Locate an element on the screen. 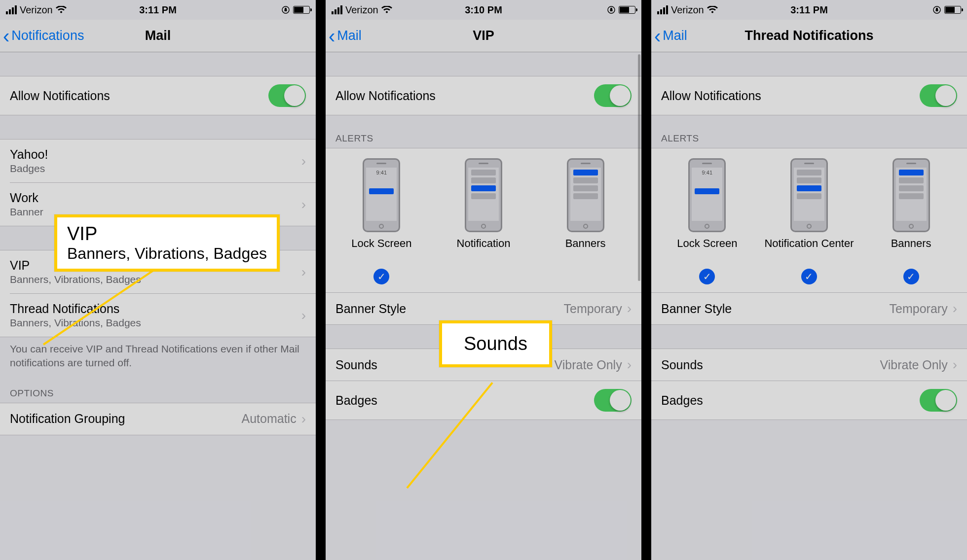  nav-bar: ‹ Mail VIP is located at coordinates (484, 36).